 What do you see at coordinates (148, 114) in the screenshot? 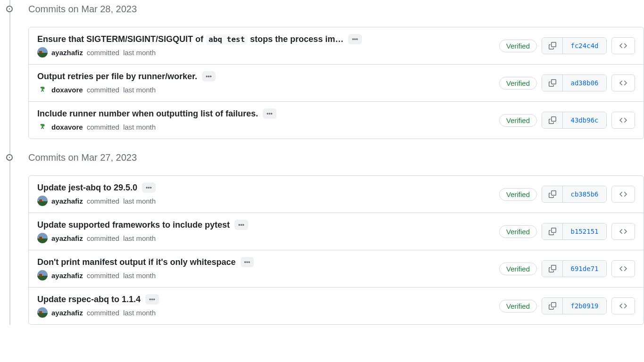
I see `commit-title-link: Include runner number when outputting li…` at bounding box center [148, 114].